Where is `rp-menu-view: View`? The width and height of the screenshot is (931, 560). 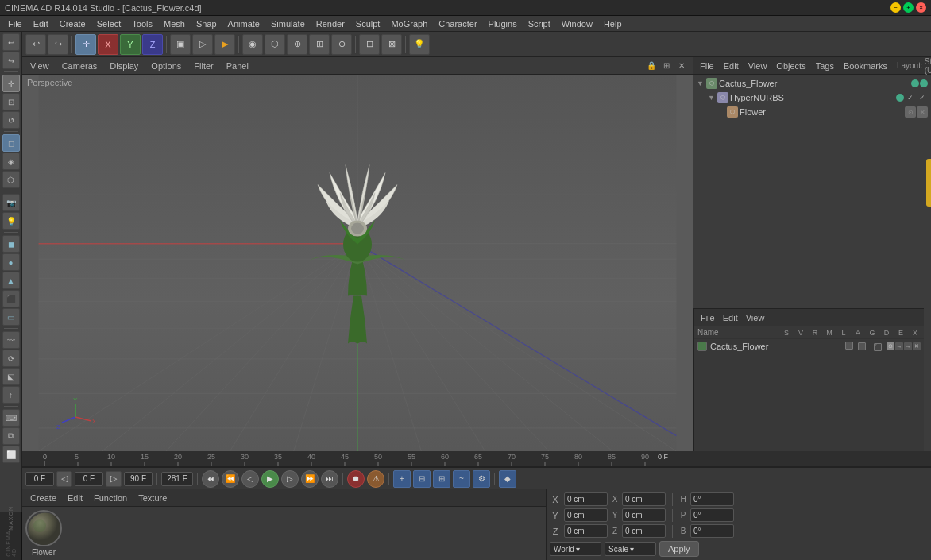
rp-menu-view: View is located at coordinates (758, 66).